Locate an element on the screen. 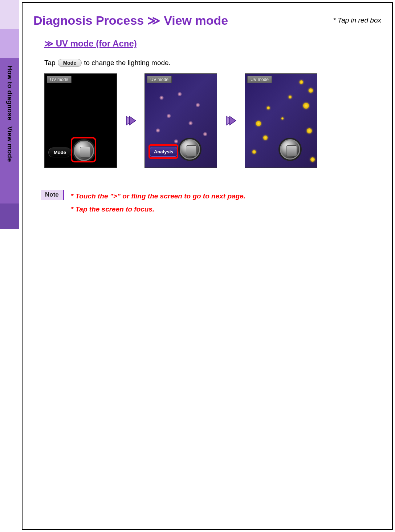  instruction-pre: Tap is located at coordinates (50, 63).